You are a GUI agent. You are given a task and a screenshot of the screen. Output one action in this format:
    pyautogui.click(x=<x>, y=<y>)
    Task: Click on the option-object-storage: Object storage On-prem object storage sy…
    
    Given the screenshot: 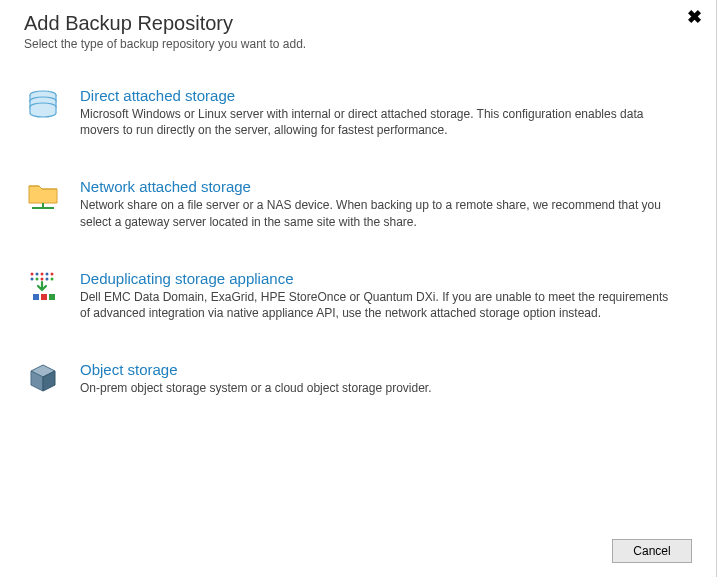 What is the action you would take?
    pyautogui.click(x=358, y=378)
    